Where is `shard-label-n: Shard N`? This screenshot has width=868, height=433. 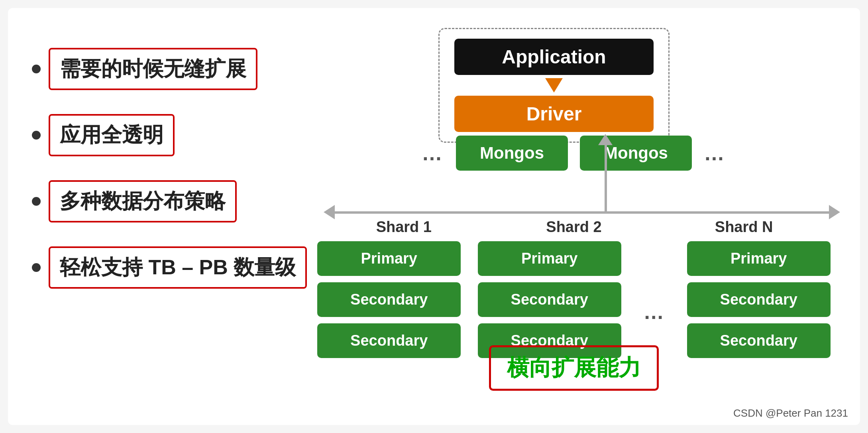
shard-label-n: Shard N is located at coordinates (744, 227).